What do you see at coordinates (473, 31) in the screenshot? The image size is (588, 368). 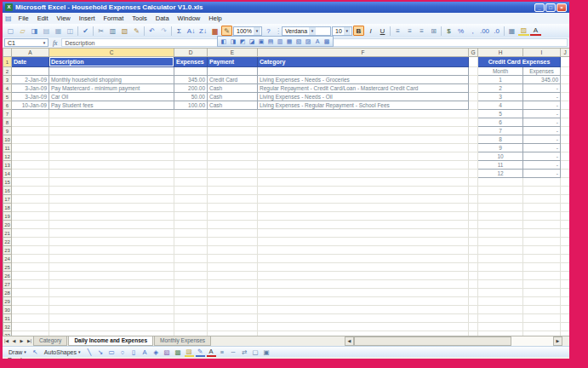 I see `comma-icon: ,` at bounding box center [473, 31].